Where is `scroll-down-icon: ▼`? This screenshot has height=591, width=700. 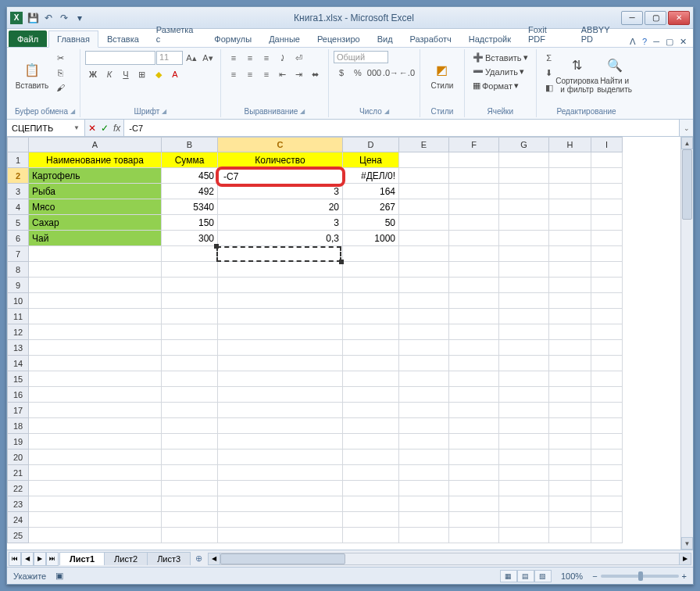
scroll-down-icon: ▼ is located at coordinates (688, 543).